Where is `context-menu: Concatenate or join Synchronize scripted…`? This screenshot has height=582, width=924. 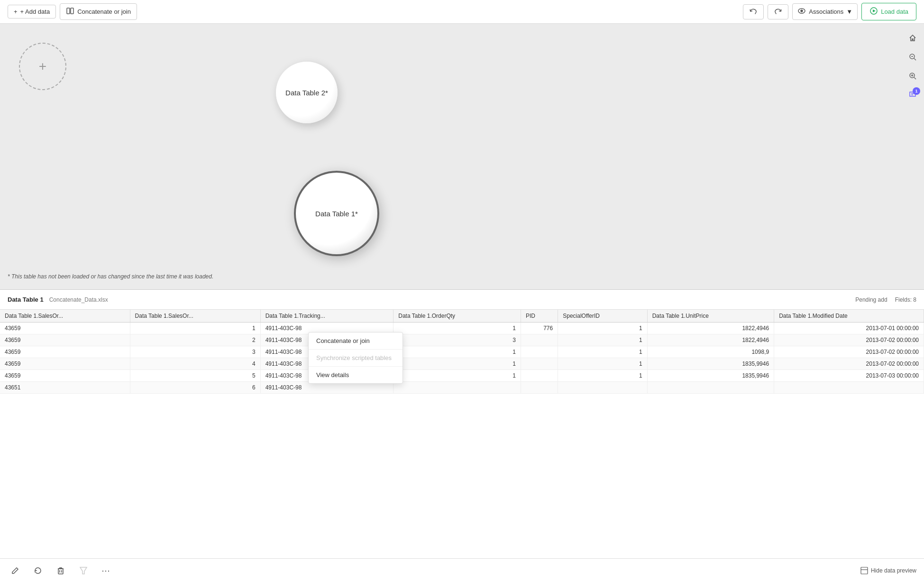
context-menu: Concatenate or join Synchronize scripted… is located at coordinates (356, 358).